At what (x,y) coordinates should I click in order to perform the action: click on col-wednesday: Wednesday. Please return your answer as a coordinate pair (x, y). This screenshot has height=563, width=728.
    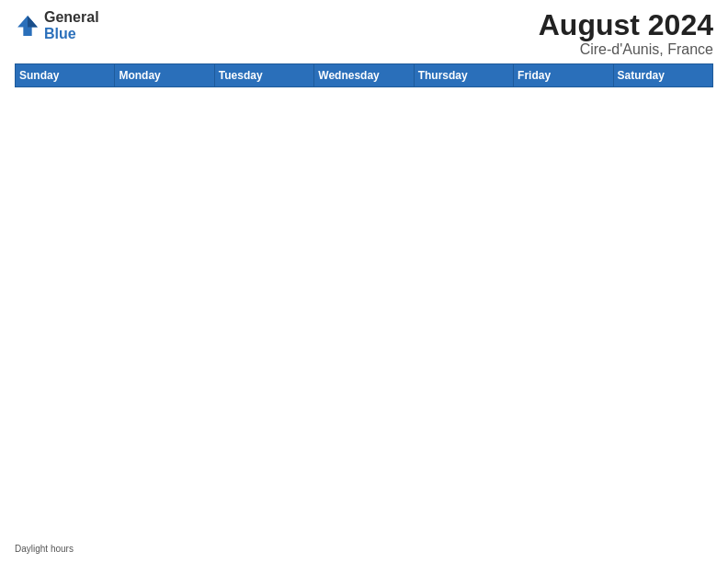
    Looking at the image, I should click on (364, 75).